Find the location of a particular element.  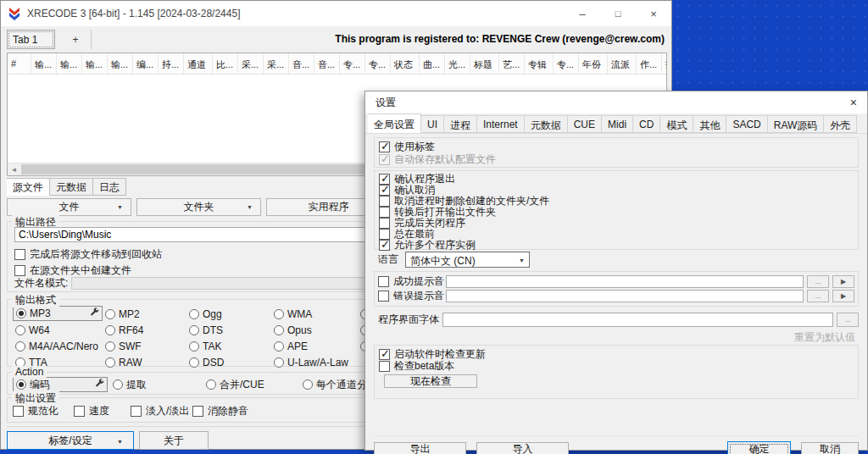

settings-tab: UI is located at coordinates (432, 124).